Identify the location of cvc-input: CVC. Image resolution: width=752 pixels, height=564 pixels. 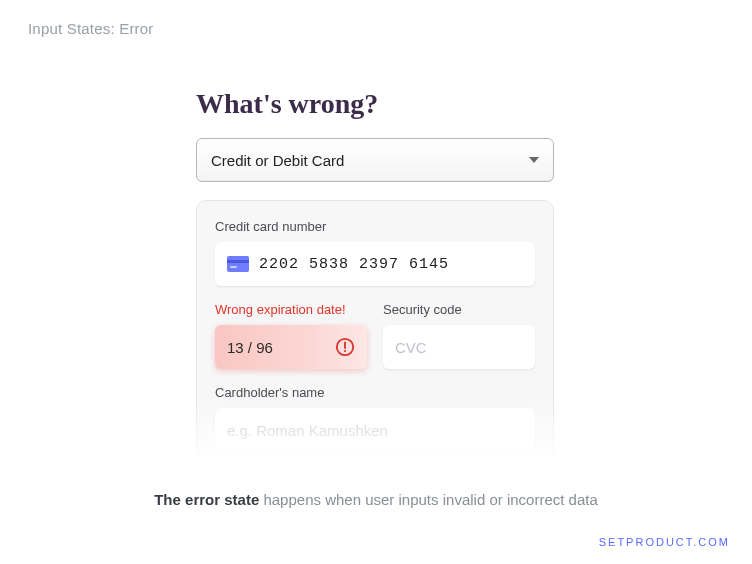
(459, 347).